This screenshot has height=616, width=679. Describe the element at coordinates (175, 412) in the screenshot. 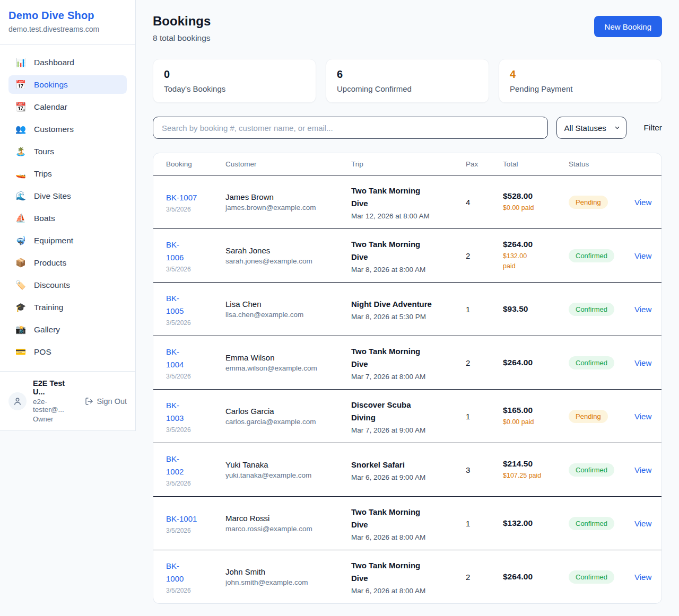

I see `booking-link: BK- 1003` at that location.